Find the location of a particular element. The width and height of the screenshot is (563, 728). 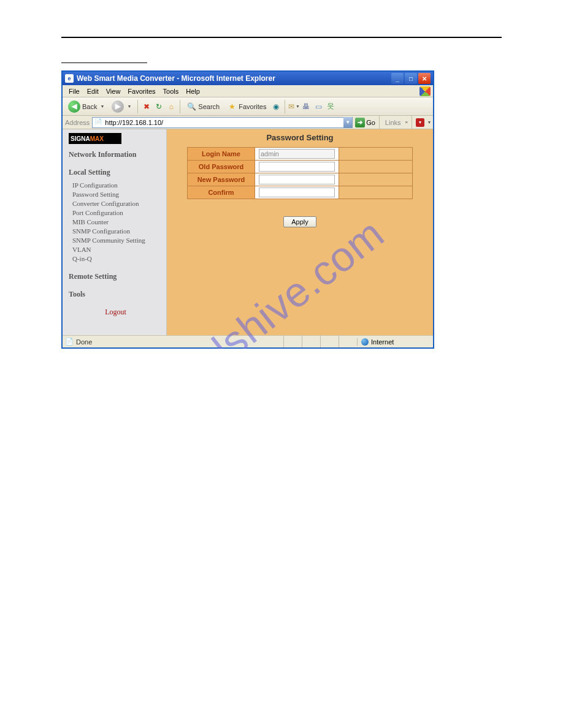

go-label: Go is located at coordinates (370, 123).